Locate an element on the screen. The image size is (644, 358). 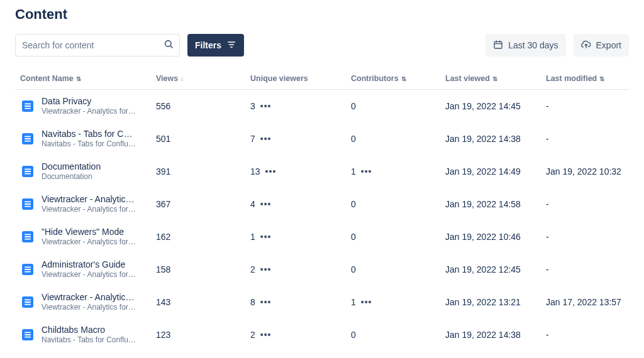
last-viewed-cell: Jan 19, 2022 13:21 is located at coordinates (491, 302).